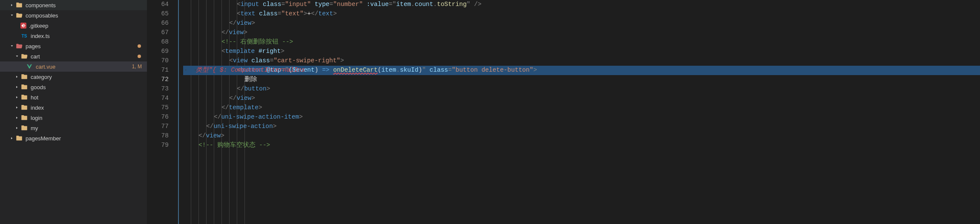 This screenshot has width=980, height=224. I want to click on code-text: <!-- 右侧删除按钮 -->, so click(257, 42).